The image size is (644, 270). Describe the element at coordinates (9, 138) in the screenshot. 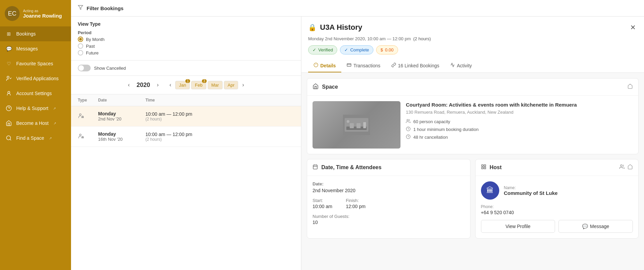

I see `search-icon` at that location.